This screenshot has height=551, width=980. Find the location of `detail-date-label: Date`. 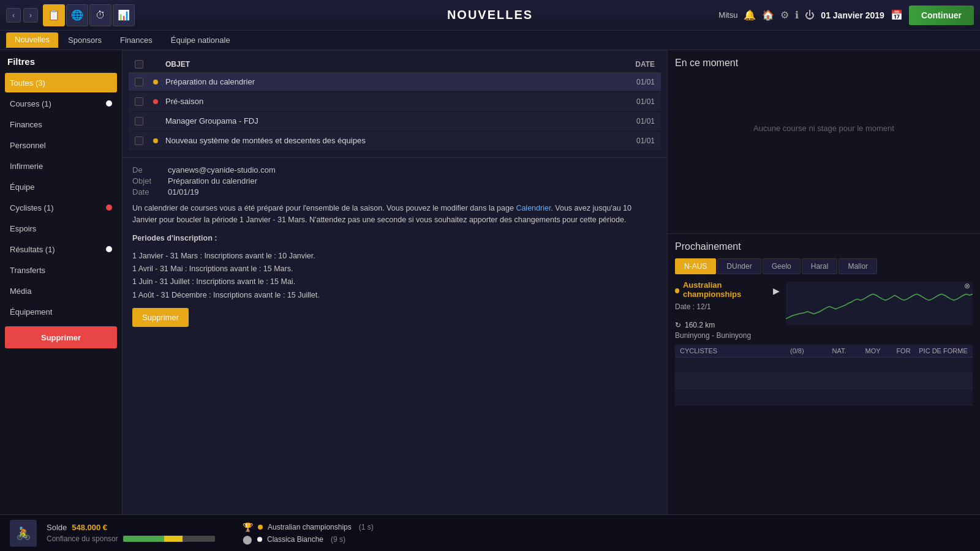

detail-date-label: Date is located at coordinates (148, 192).